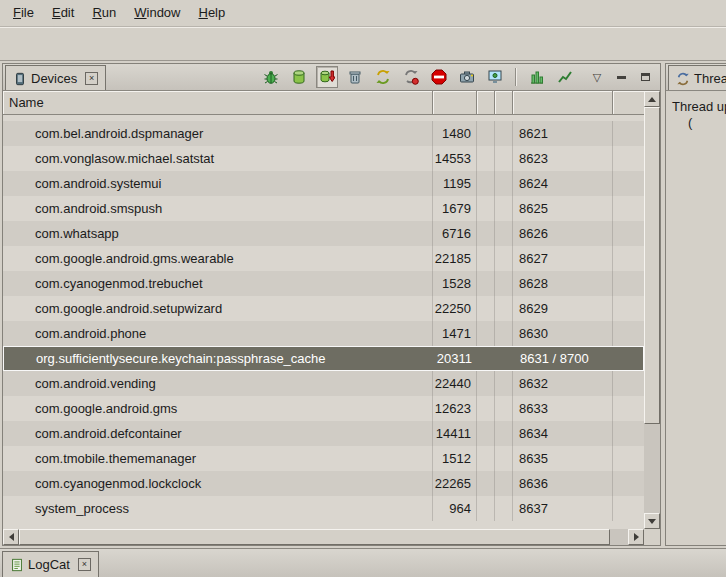 This screenshot has height=577, width=726. What do you see at coordinates (324, 537) in the screenshot?
I see `horizontal-scroll-track` at bounding box center [324, 537].